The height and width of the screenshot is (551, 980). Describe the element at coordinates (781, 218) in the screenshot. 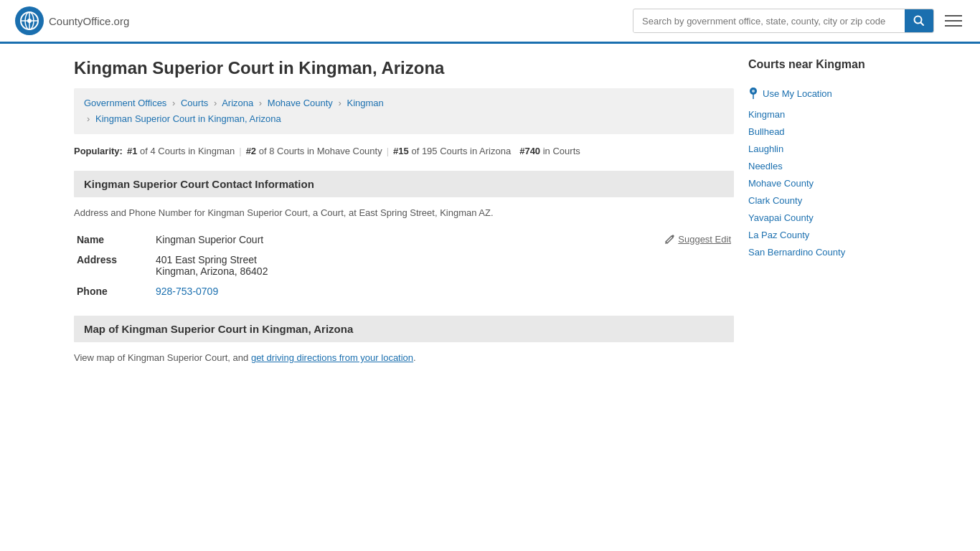

I see `sidebar-link-6: Yavapai County` at that location.